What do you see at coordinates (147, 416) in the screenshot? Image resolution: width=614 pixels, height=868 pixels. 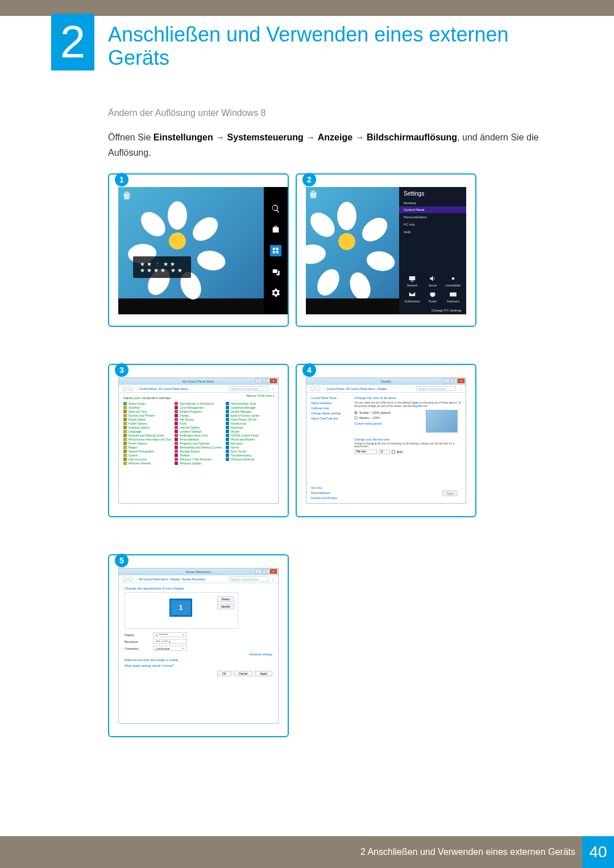 I see `cp-item: Devices and Printers` at bounding box center [147, 416].